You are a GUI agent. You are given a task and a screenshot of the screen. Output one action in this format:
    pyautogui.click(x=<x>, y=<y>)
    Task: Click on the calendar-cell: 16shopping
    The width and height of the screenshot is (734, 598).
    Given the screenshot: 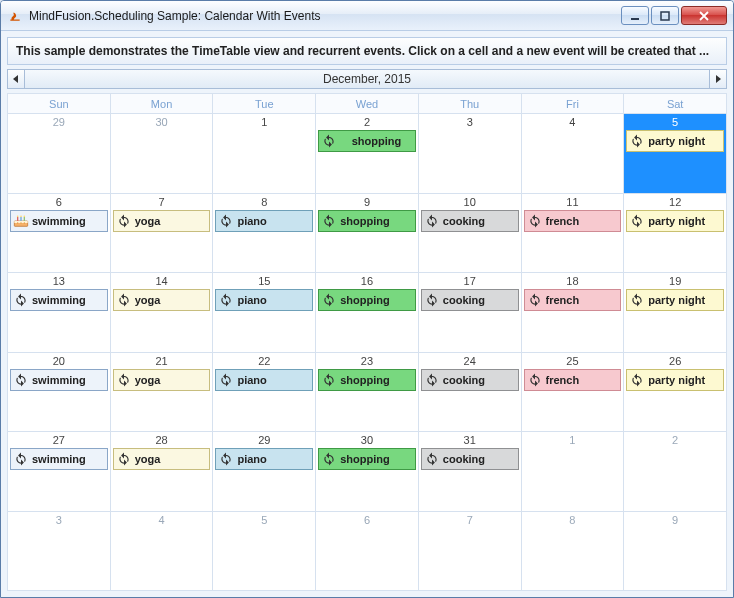 What is the action you would take?
    pyautogui.click(x=368, y=313)
    